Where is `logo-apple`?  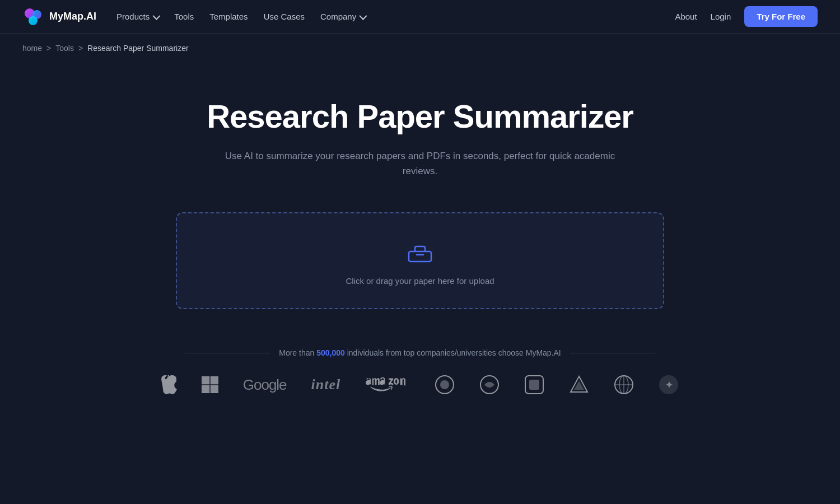
logo-apple is located at coordinates (169, 385).